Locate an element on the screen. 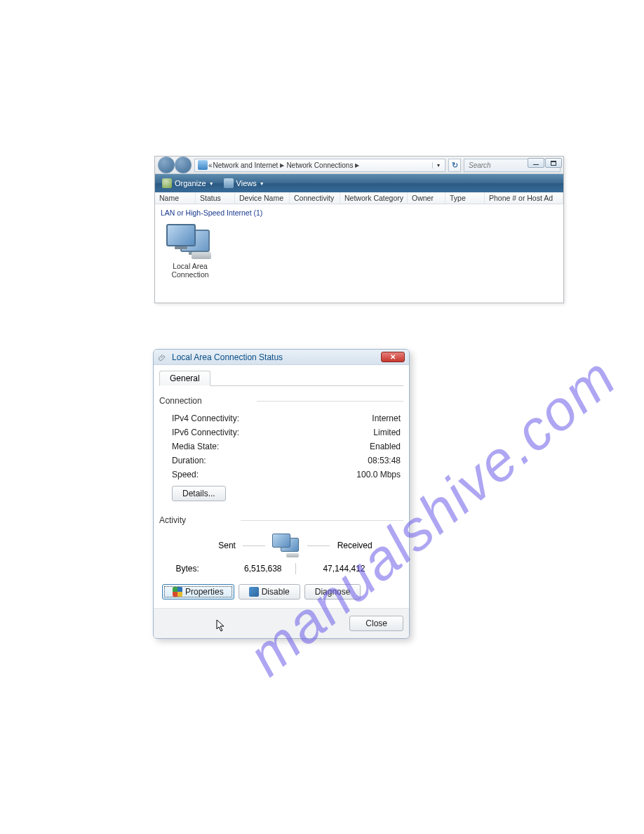  group-header: LAN or High-Speed Internet (1) is located at coordinates (359, 211).